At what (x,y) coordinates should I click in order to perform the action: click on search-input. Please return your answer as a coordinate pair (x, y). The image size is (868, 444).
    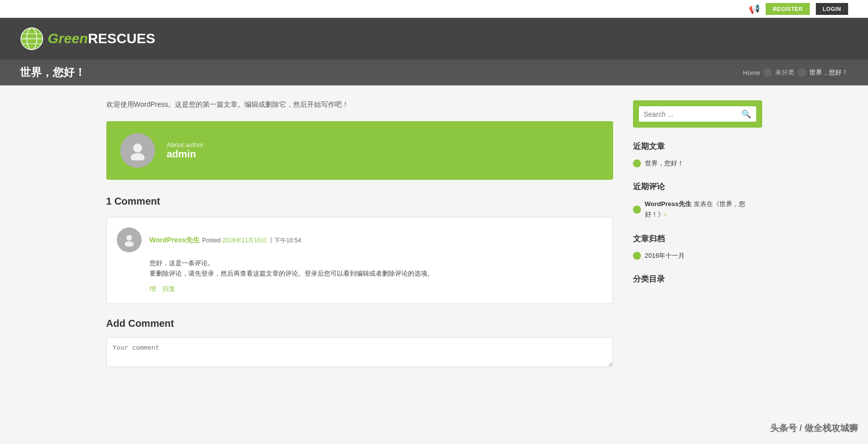
    Looking at the image, I should click on (693, 114).